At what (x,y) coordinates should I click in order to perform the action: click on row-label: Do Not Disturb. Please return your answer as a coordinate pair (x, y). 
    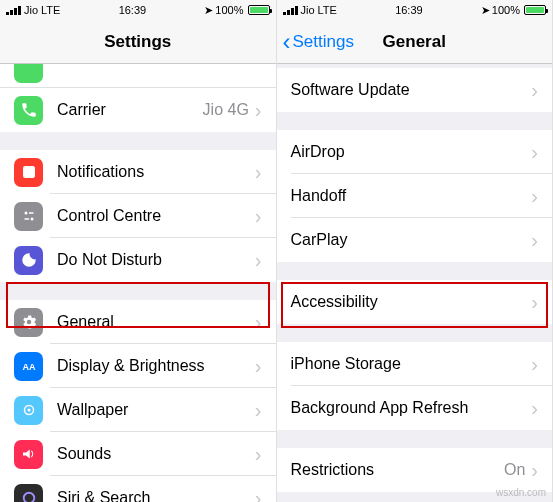
    Looking at the image, I should click on (156, 260).